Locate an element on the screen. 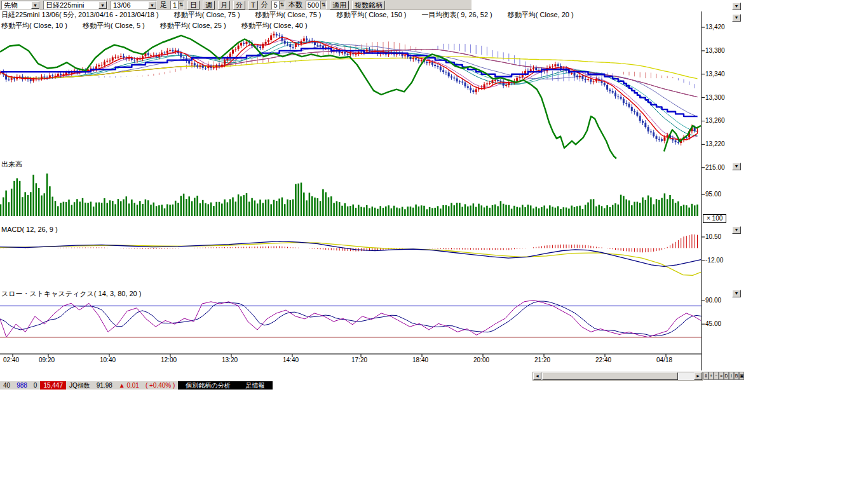 This screenshot has height=488, width=868. status-item: ▲ 0.01 is located at coordinates (129, 385).